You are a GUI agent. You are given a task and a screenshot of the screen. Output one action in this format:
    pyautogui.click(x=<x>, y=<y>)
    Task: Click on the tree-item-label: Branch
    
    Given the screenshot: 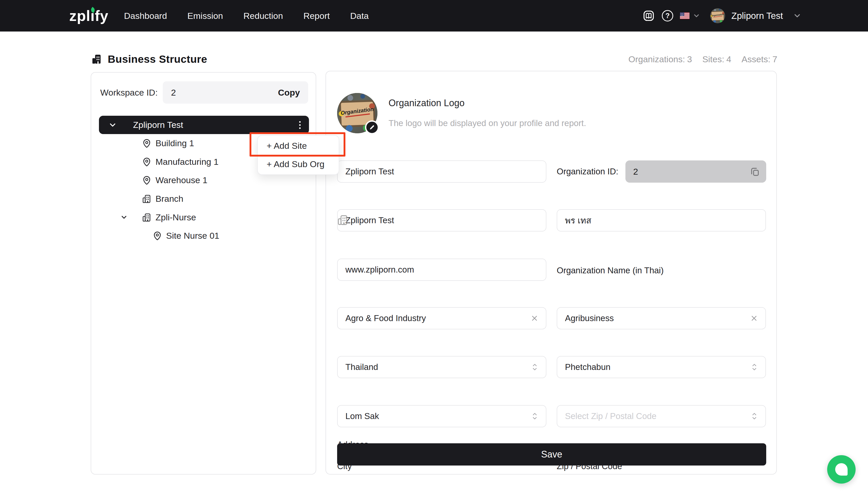 What is the action you would take?
    pyautogui.click(x=170, y=199)
    